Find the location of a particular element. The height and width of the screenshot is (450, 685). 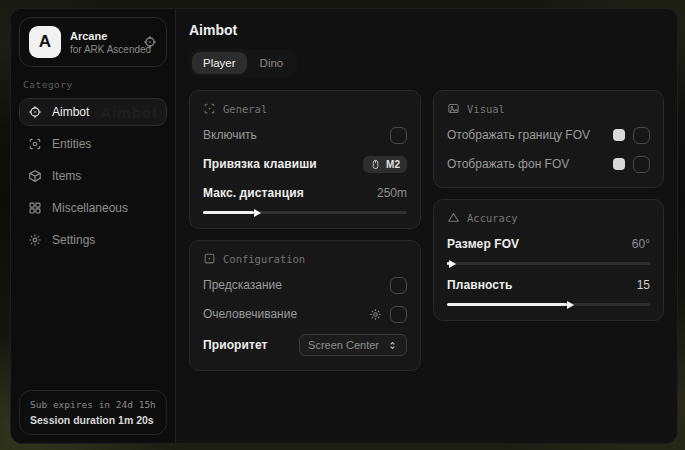

priority-row: Приоритет Screen Center is located at coordinates (305, 345).